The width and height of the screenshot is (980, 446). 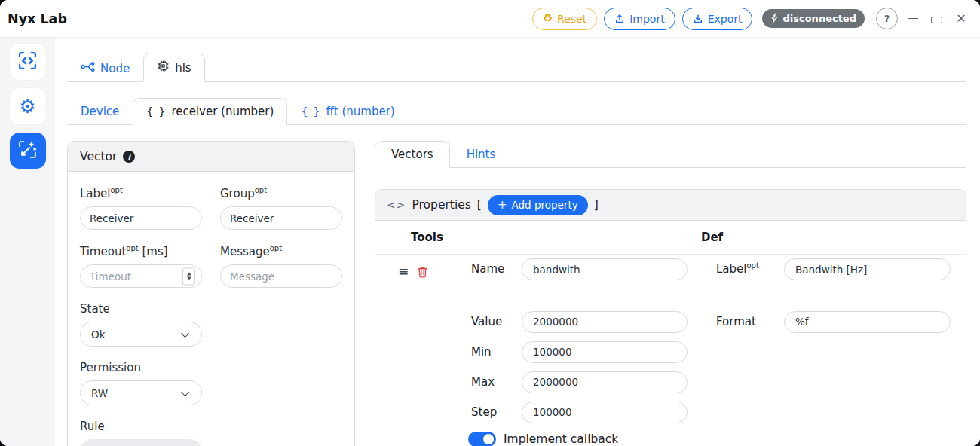 What do you see at coordinates (579, 352) in the screenshot?
I see `min-row: Min` at bounding box center [579, 352].